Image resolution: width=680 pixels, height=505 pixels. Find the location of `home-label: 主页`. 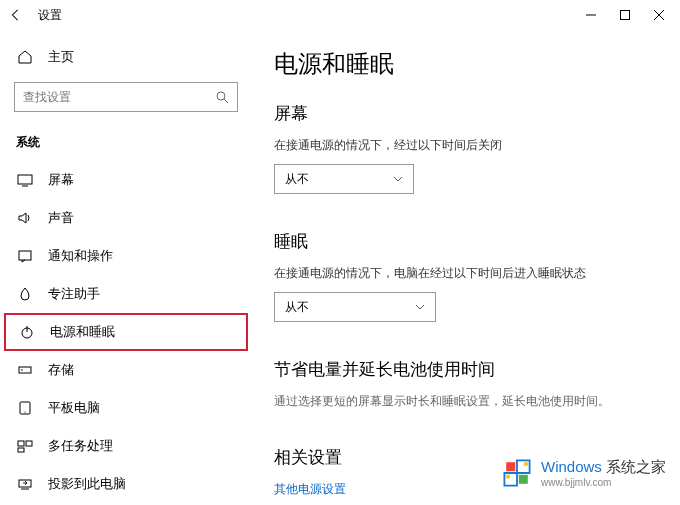

home-label: 主页 is located at coordinates (61, 57).